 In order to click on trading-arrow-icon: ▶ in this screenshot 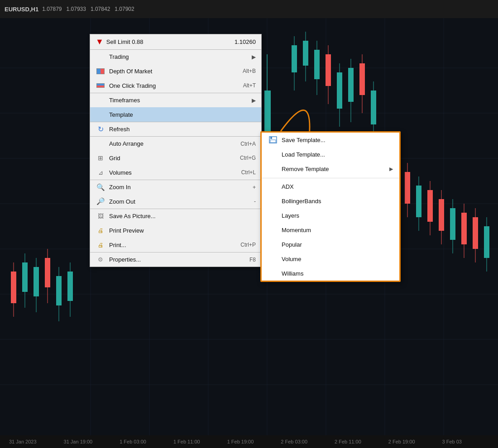, I will do `click(254, 57)`.